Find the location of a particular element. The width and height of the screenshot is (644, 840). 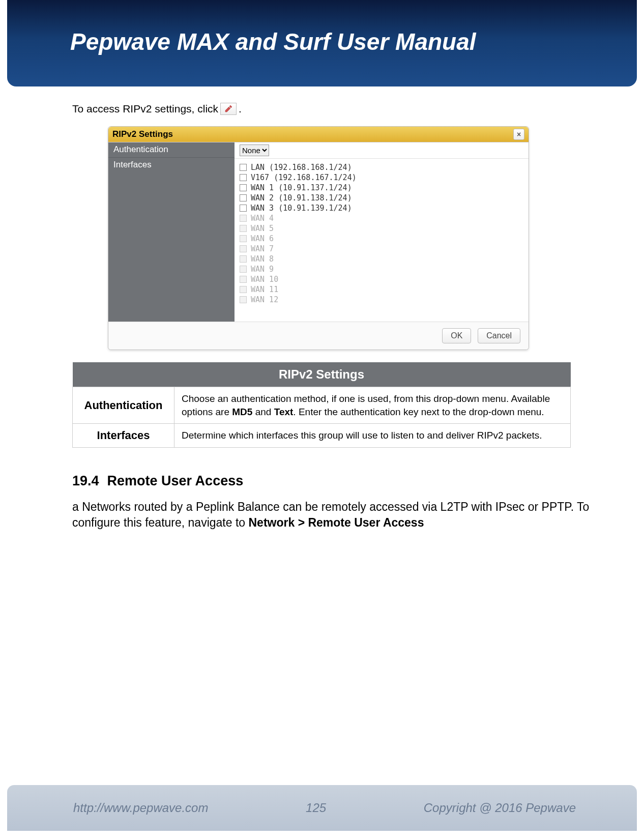

interface-item: WAN 3 (10.91.139.1/24) is located at coordinates (298, 208).